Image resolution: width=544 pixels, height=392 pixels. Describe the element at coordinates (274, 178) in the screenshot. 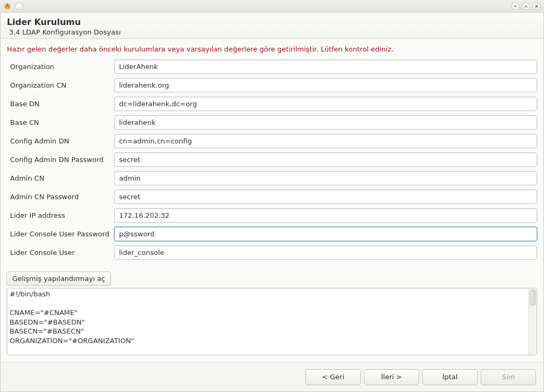

I see `row-admin-cn: Admin CN` at that location.